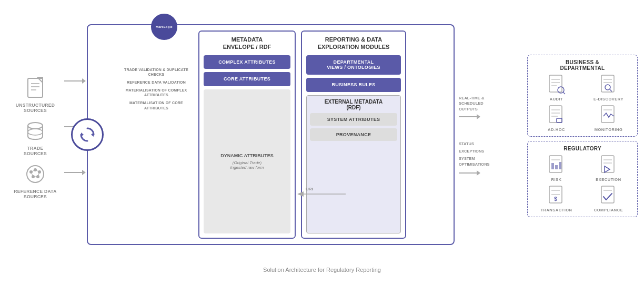 The width and height of the screenshot is (644, 285). I want to click on process-item-4: MATERIALISATION OF CORE ATTRIBUTES, so click(156, 105).